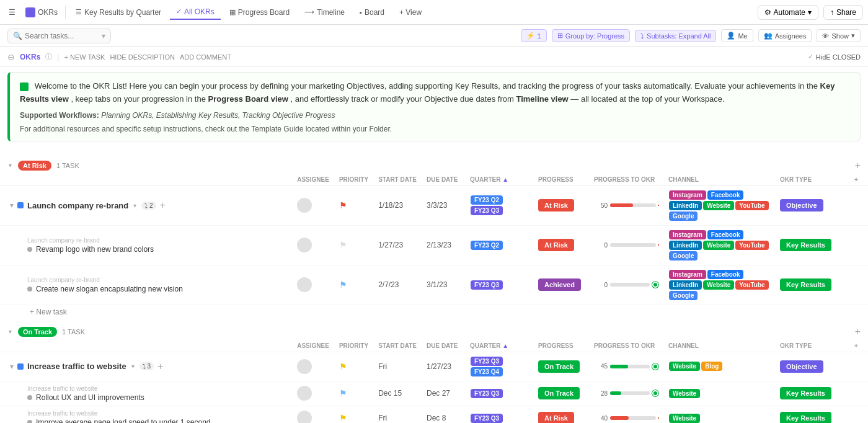 The width and height of the screenshot is (868, 423). Describe the element at coordinates (78, 206) in the screenshot. I see `task-main-name: Launch company re-brand` at that location.